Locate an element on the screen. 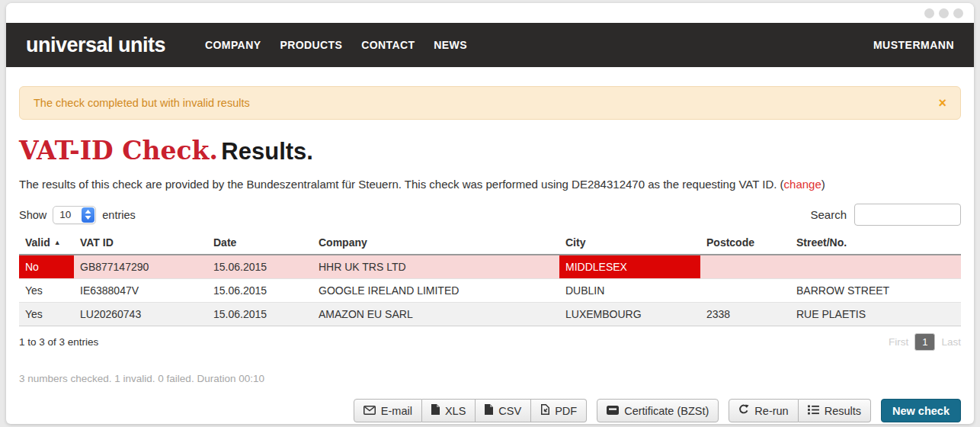 The width and height of the screenshot is (980, 427). list-icon is located at coordinates (814, 411).